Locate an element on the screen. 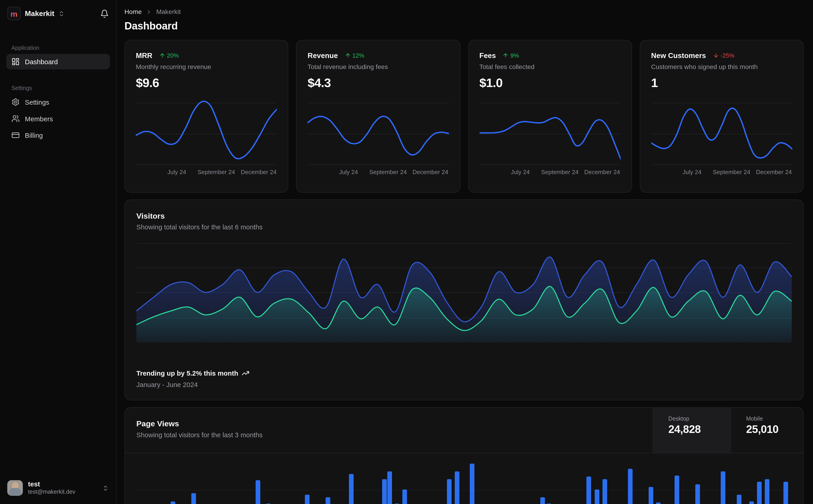 The image size is (813, 504). trend-badge: 9% is located at coordinates (511, 55).